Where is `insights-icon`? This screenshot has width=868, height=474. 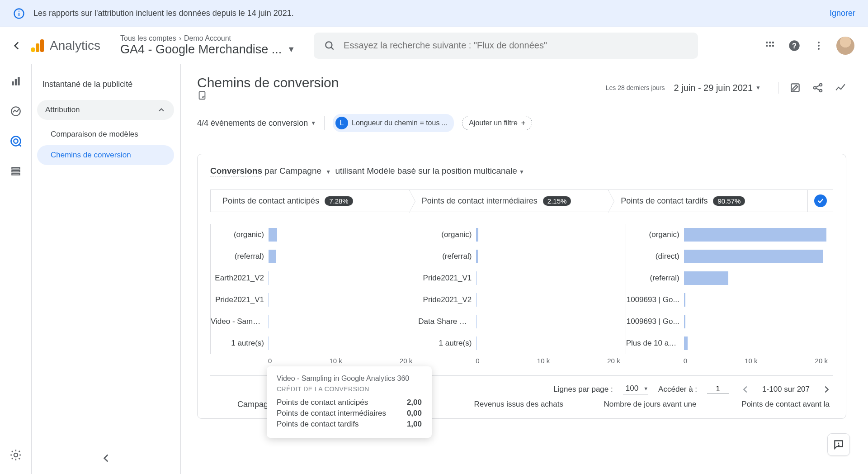 insights-icon is located at coordinates (840, 88).